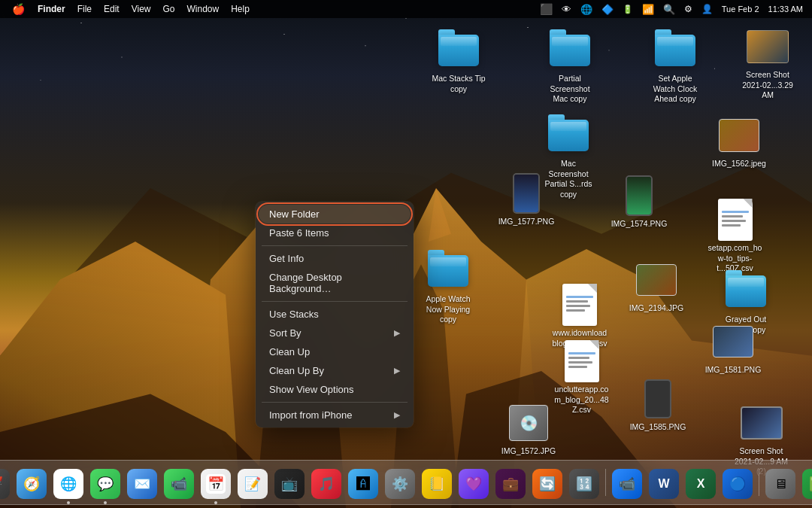 This screenshot has width=812, height=508. Describe the element at coordinates (169, 9) in the screenshot. I see `menubar-go: Go` at that location.